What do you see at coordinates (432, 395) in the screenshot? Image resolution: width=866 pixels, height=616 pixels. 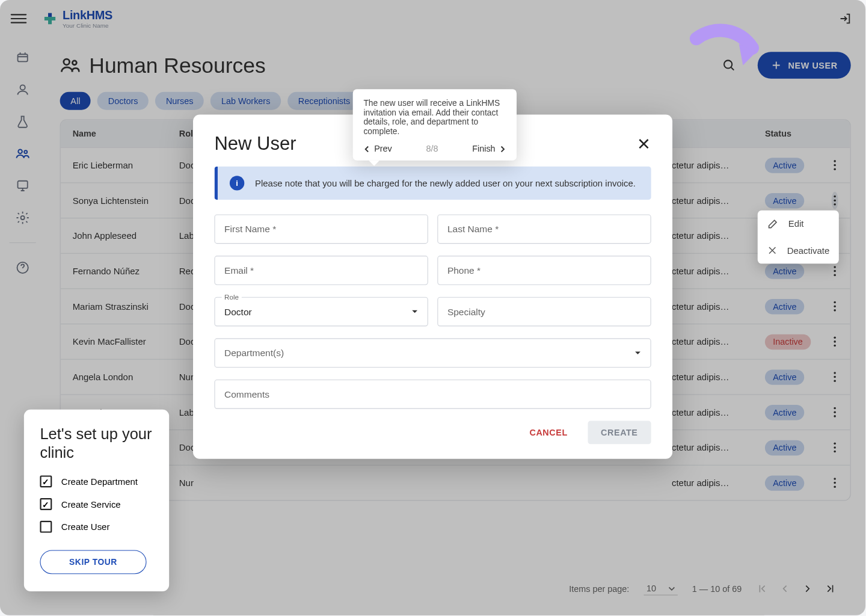 I see `comments-field: Comments` at bounding box center [432, 395].